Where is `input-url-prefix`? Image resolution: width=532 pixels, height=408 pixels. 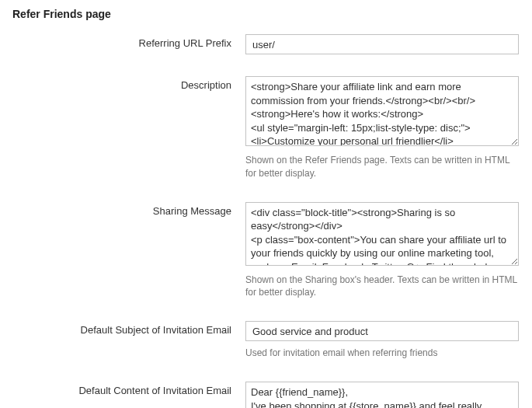
input-url-prefix is located at coordinates (382, 44).